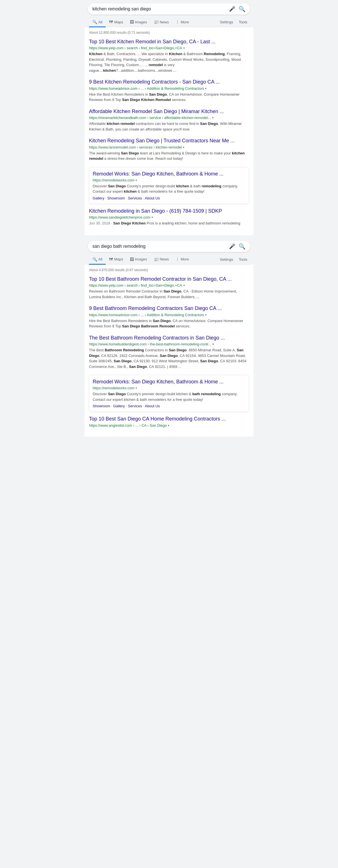 This screenshot has width=338, height=868. What do you see at coordinates (169, 406) in the screenshot?
I see `result-sitelinks-2-4: Showroom · Gallery · Services · About Us` at bounding box center [169, 406].